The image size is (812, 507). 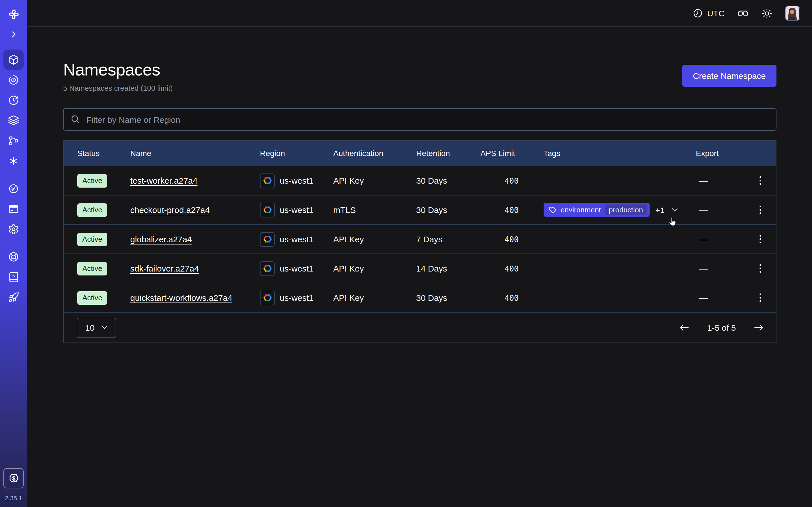 What do you see at coordinates (420, 239) in the screenshot?
I see `table-row: Active globalizer.a27a4 us-west1 API Key` at bounding box center [420, 239].